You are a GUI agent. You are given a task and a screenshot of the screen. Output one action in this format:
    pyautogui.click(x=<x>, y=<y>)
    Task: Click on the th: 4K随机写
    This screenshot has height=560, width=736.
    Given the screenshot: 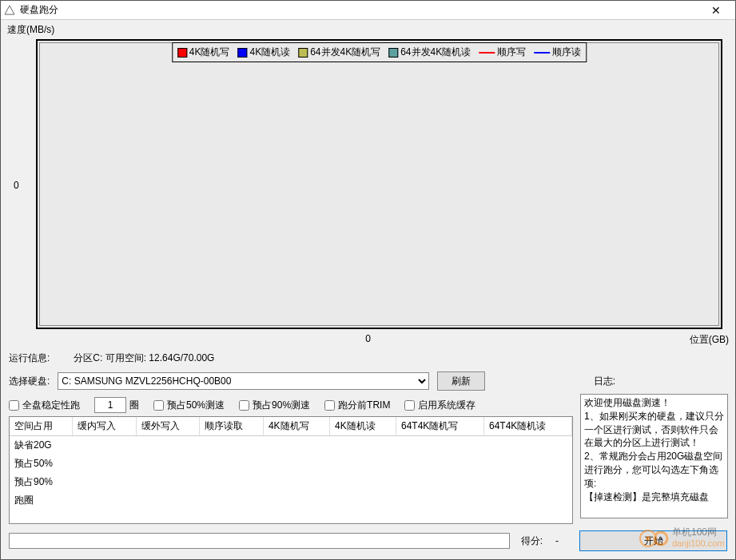 What is the action you would take?
    pyautogui.click(x=296, y=427)
    